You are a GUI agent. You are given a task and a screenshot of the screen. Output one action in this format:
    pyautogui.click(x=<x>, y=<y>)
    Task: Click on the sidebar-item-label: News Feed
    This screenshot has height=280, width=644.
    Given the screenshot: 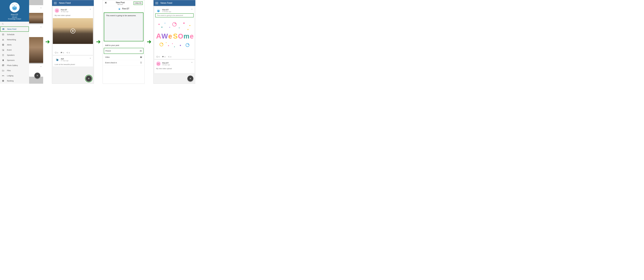 What is the action you would take?
    pyautogui.click(x=12, y=29)
    